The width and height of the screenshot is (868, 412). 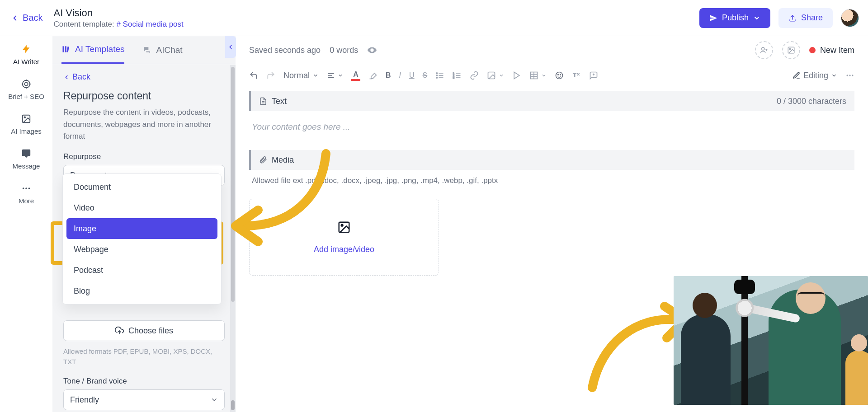 I want to click on chat-bubbles-icon, so click(x=147, y=50).